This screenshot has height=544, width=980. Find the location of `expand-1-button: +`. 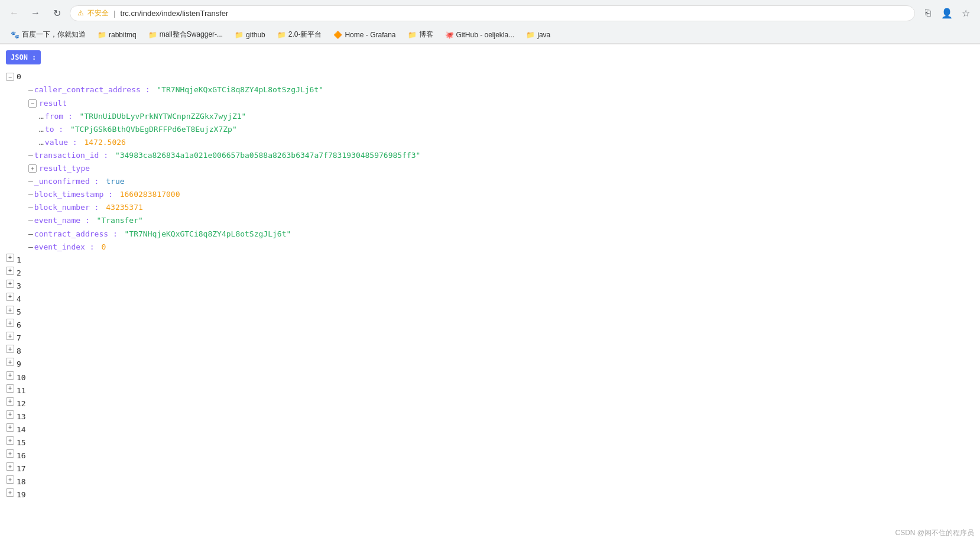

expand-1-button: + is located at coordinates (10, 258).